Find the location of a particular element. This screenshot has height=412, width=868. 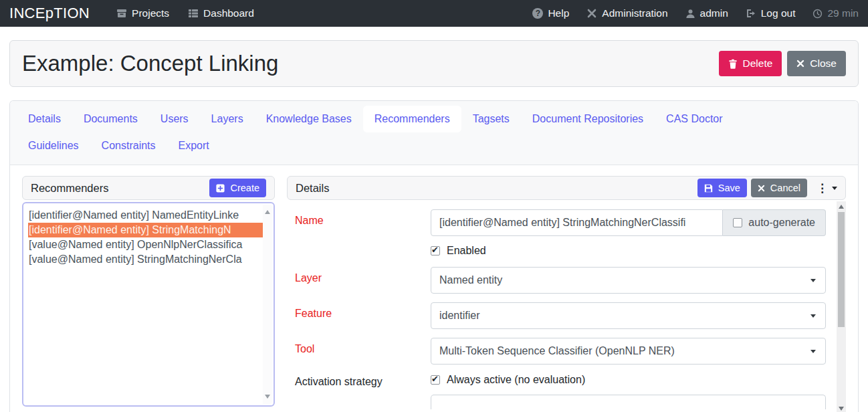

dashboard-icon is located at coordinates (193, 13).